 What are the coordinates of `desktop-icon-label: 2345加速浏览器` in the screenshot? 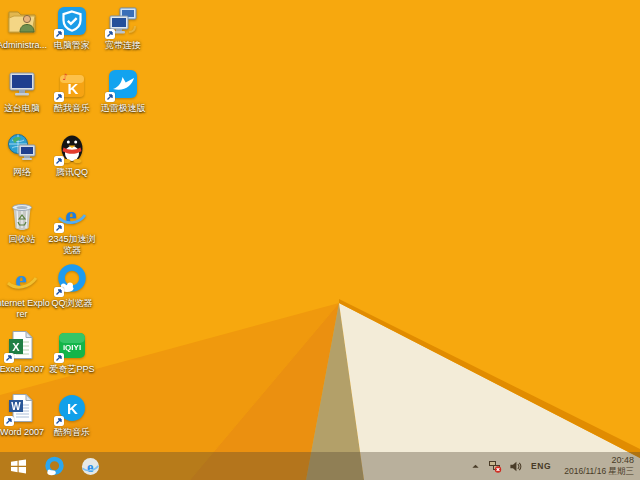 It's located at (72, 244).